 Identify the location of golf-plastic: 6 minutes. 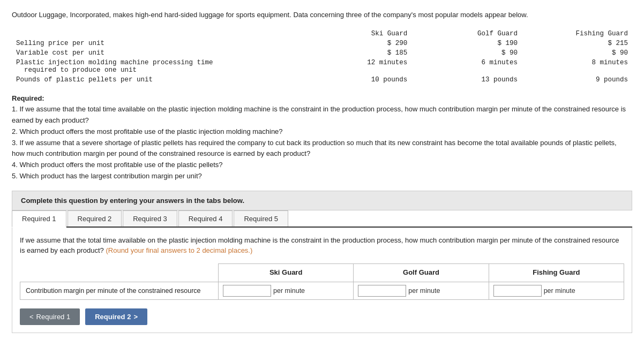
(467, 66).